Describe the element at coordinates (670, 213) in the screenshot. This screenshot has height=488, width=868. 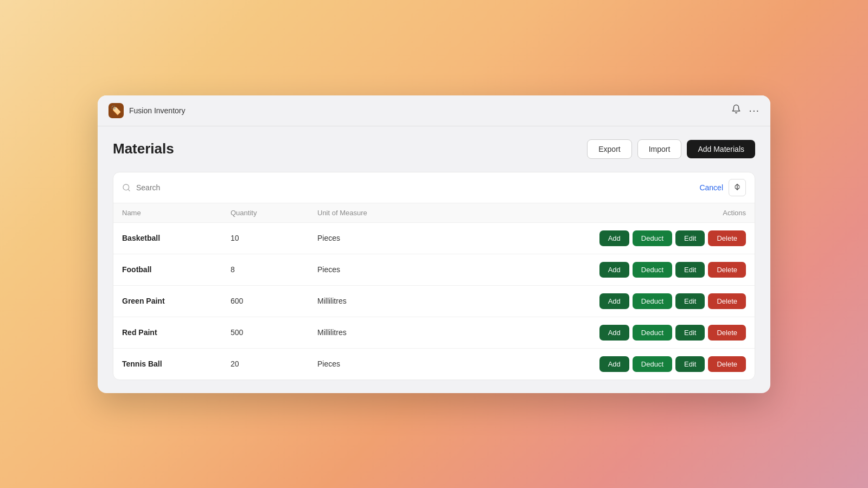
I see `col-actions: Actions` at that location.